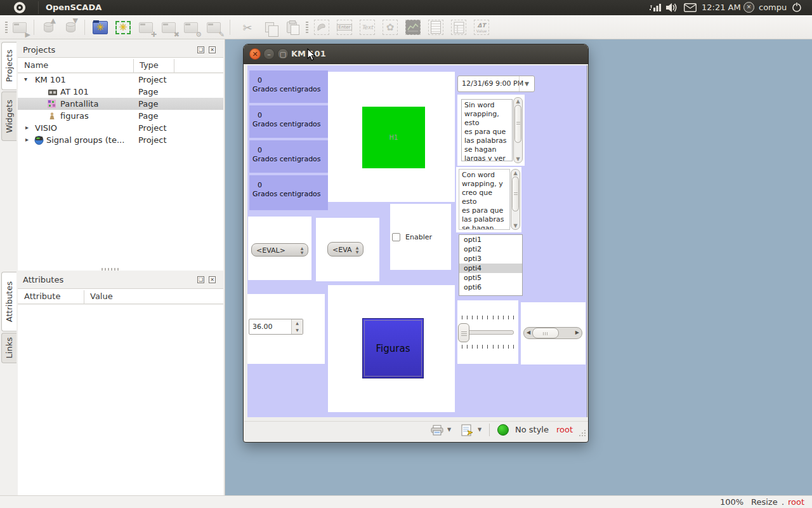 The width and height of the screenshot is (812, 508). Describe the element at coordinates (390, 27) in the screenshot. I see `media-widget-icon: ✿` at that location.